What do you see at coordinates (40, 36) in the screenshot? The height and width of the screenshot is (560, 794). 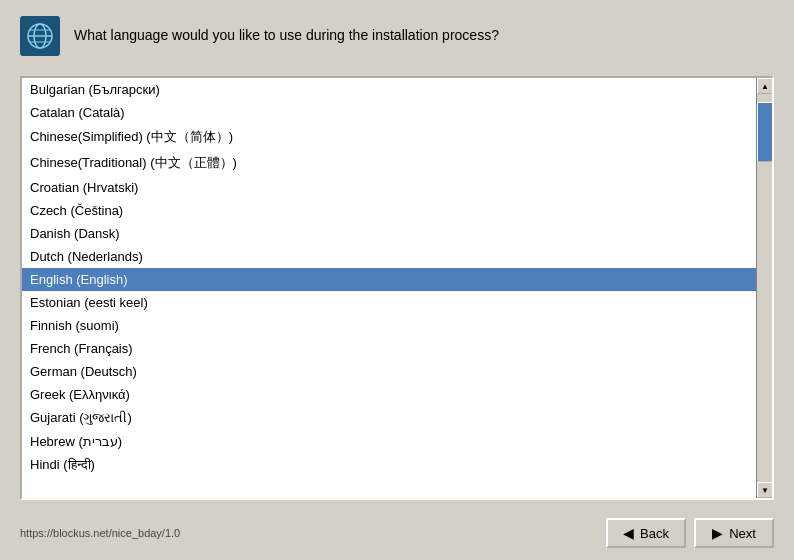 I see `header-icon` at bounding box center [40, 36].